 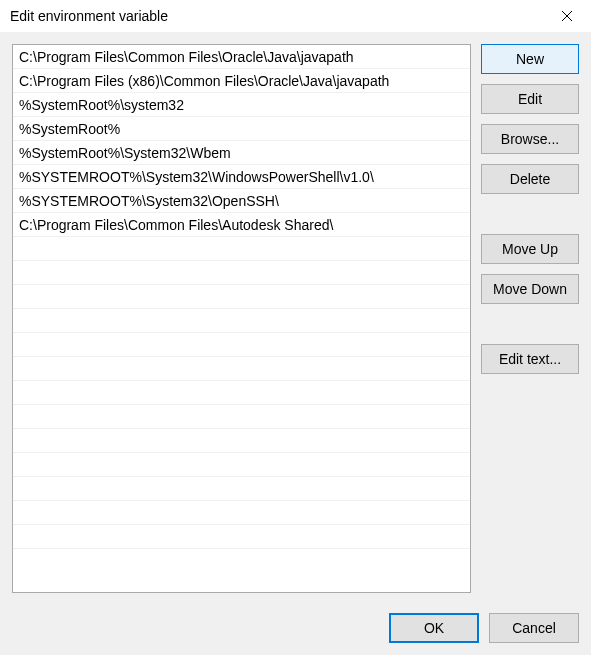 What do you see at coordinates (530, 99) in the screenshot?
I see `edit-button: Edit` at bounding box center [530, 99].